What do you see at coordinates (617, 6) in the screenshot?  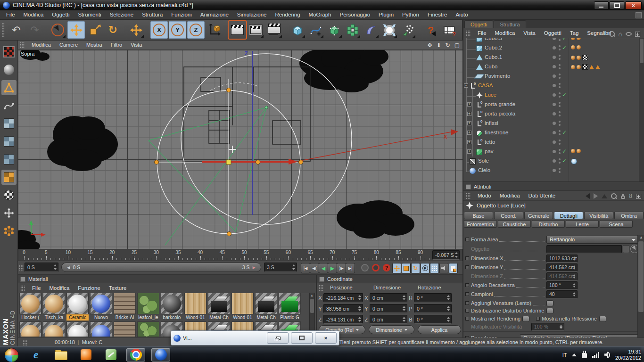 I see `maximize-button` at bounding box center [617, 6].